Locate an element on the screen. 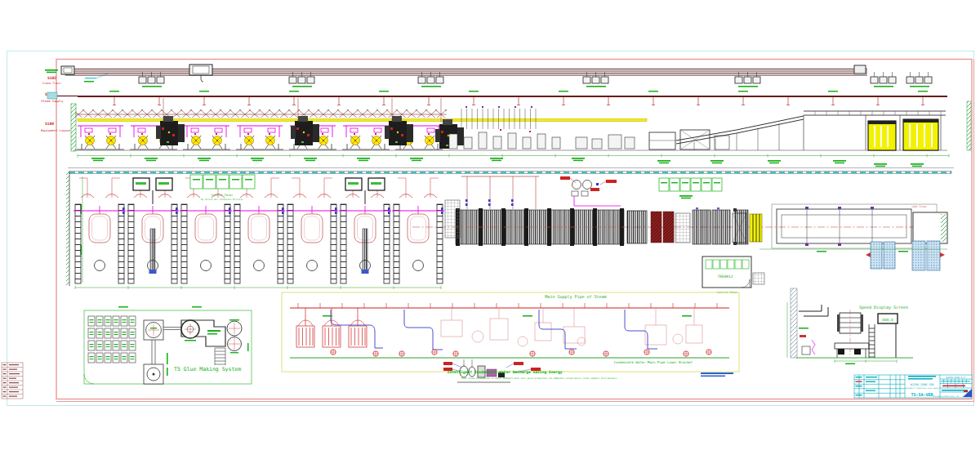  crane-busbar is located at coordinates (497, 76).